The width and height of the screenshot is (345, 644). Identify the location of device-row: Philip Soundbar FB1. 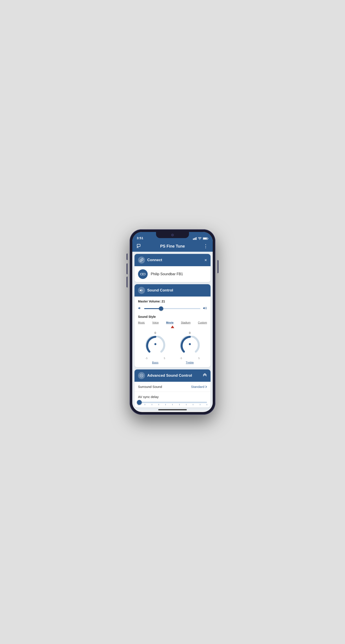
(173, 274).